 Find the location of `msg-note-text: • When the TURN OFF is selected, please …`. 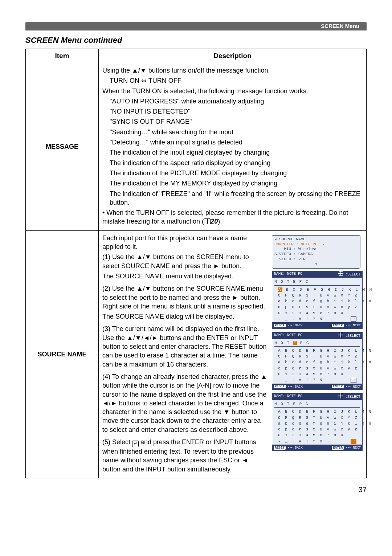

msg-note-text: • When the TURN OFF is selected, please … is located at coordinates (225, 217).